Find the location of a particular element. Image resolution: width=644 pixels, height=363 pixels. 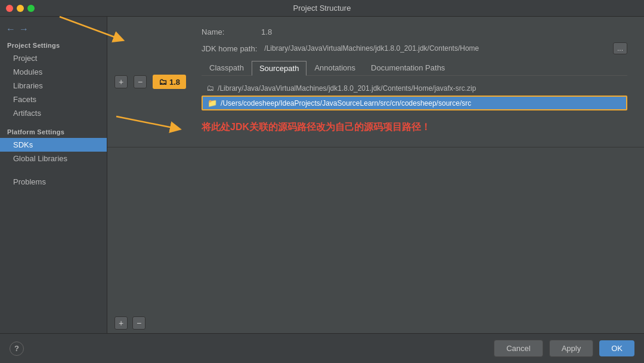

sidebar-item-libraries: Libraries is located at coordinates (54, 86).